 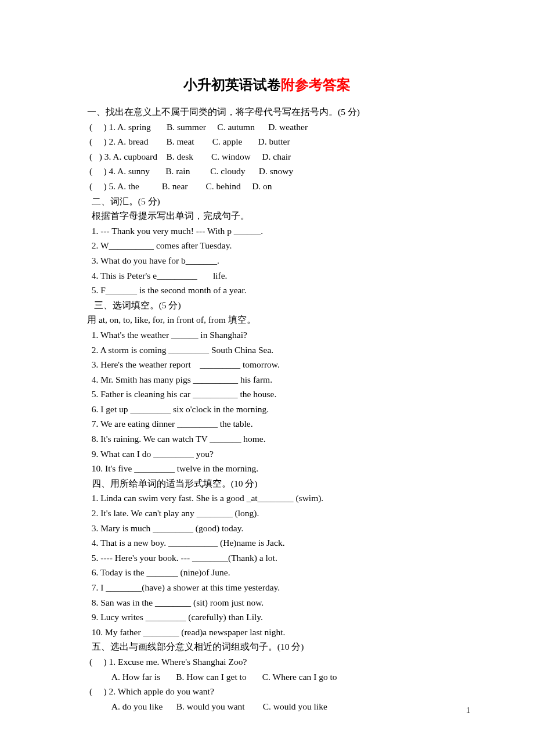 What do you see at coordinates (267, 692) in the screenshot?
I see `q5-2: ( ) 2. Which apple do you want?` at bounding box center [267, 692].